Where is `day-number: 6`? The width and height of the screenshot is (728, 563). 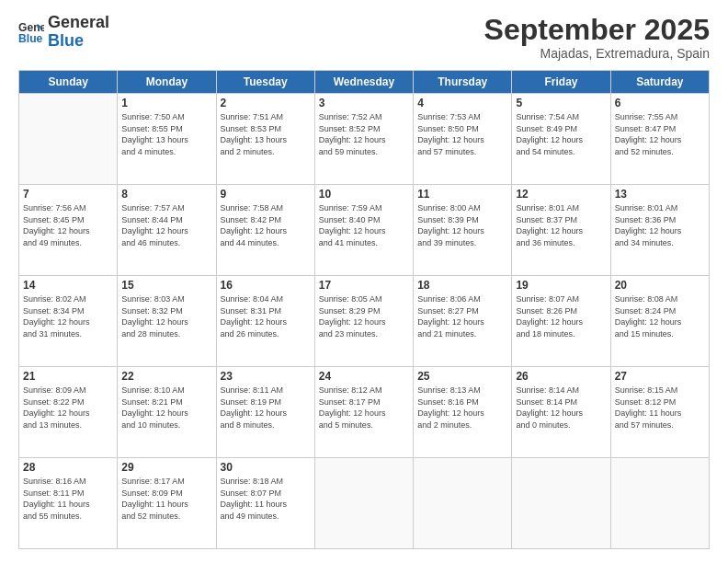 day-number: 6 is located at coordinates (660, 103).